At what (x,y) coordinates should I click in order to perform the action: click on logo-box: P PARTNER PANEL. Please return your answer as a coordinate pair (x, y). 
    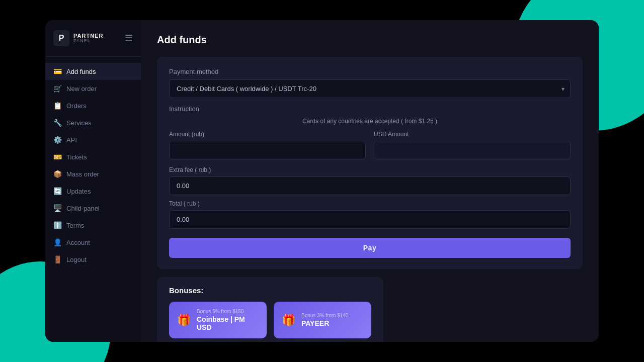
    Looking at the image, I should click on (78, 38).